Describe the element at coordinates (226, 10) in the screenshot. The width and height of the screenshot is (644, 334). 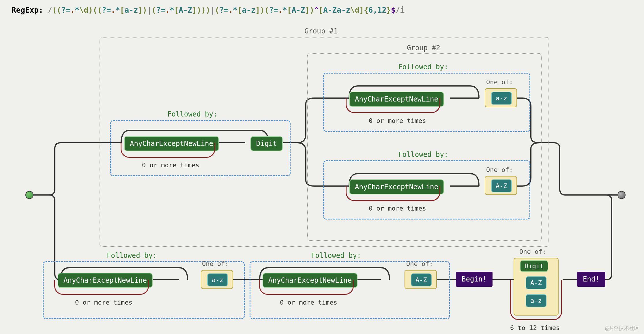
I see `regexp-code: /((?=.*\d)((?=.*[a-z])|(?=.*[A-Z])))|(?=…` at that location.